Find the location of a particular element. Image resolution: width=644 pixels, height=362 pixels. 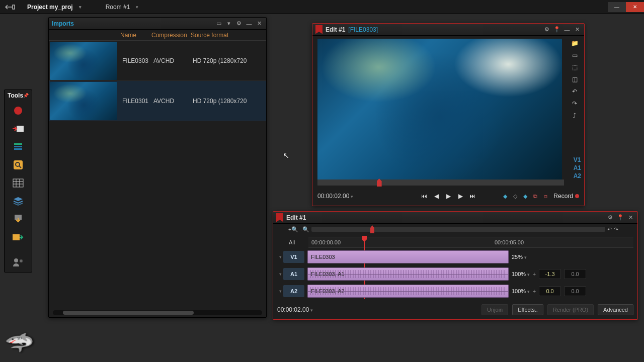

step-fwd-button: ▶ is located at coordinates (460, 196).